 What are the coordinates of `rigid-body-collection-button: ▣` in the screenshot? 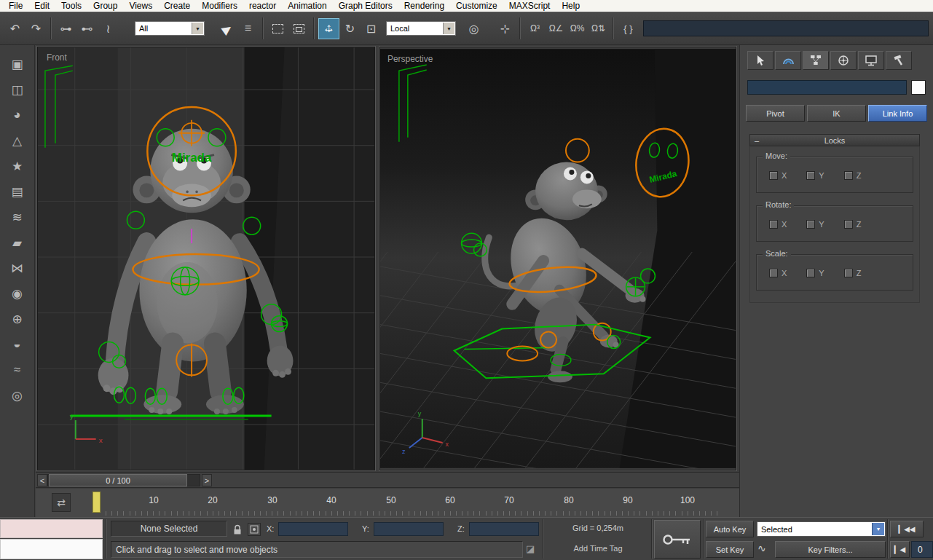 It's located at (17, 64).